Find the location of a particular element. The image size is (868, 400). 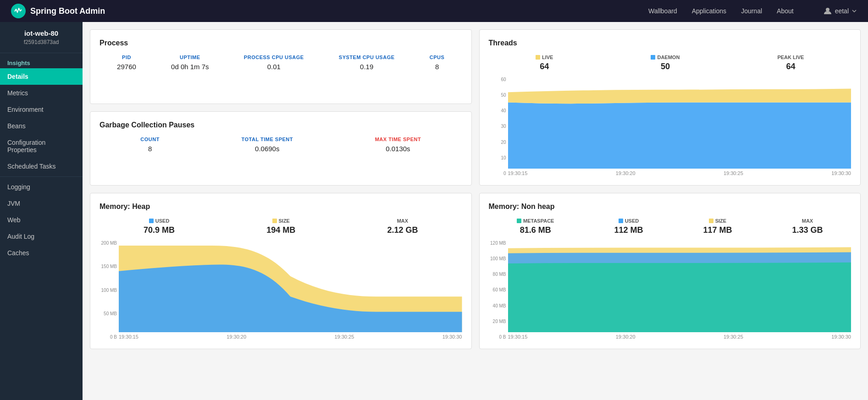

heap-y-axis: 200 MB 150 MB 100 MB 50 MB 0 B is located at coordinates (108, 290).